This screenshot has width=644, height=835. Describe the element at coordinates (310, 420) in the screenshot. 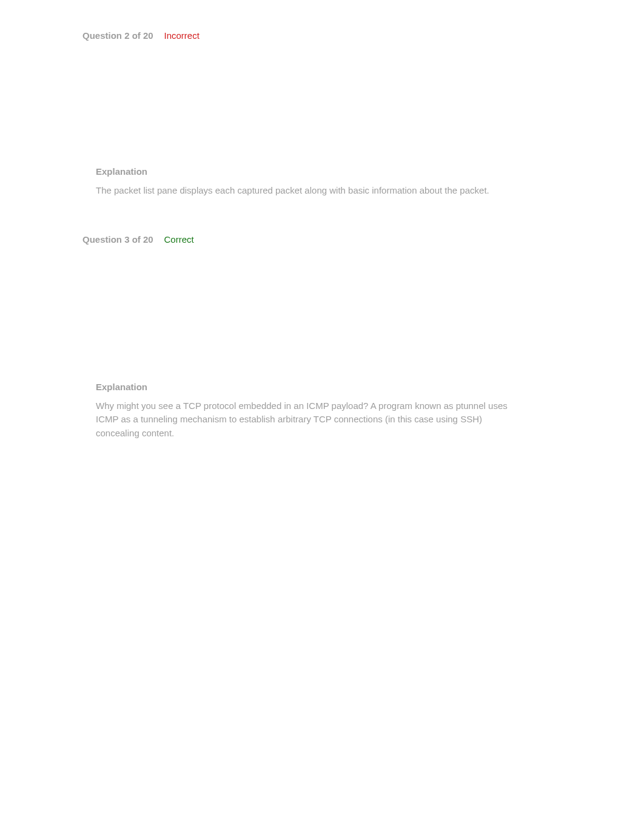

I see `explanation-text: Why might you see a TCP protocol embedde…` at that location.